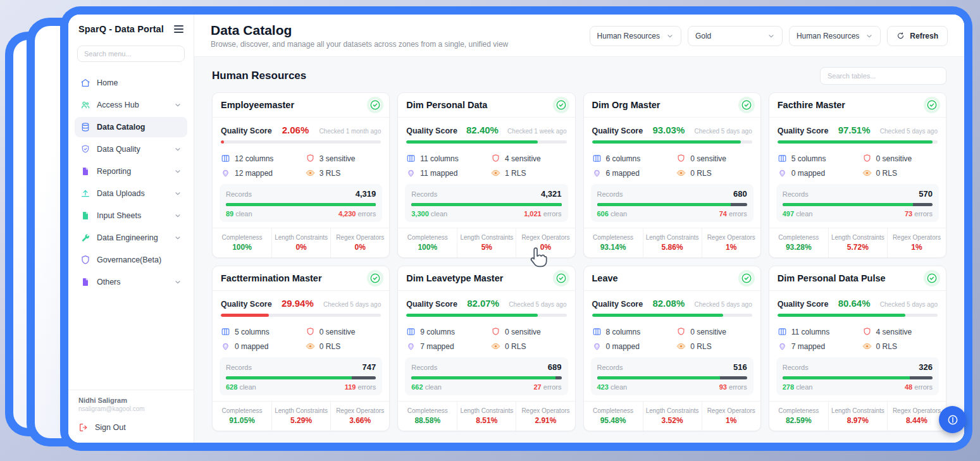 Image resolution: width=980 pixels, height=461 pixels. What do you see at coordinates (131, 171) in the screenshot?
I see `sidebar-item-reporting: Reporting` at bounding box center [131, 171].